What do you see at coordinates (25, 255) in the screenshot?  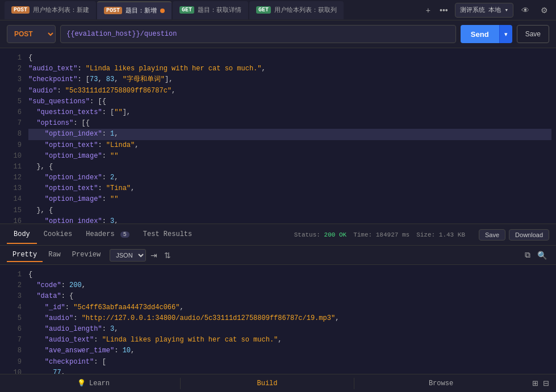 I see `fmt-pretty: Pretty` at bounding box center [25, 255].